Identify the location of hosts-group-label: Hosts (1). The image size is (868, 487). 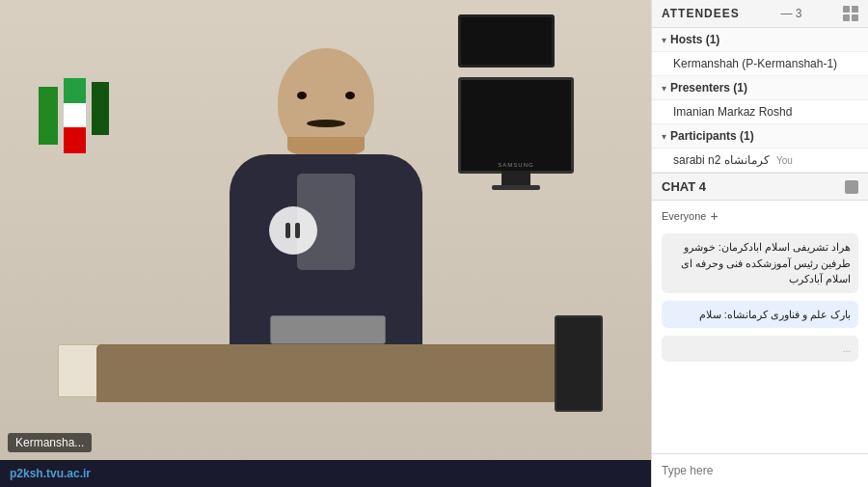
(694, 40).